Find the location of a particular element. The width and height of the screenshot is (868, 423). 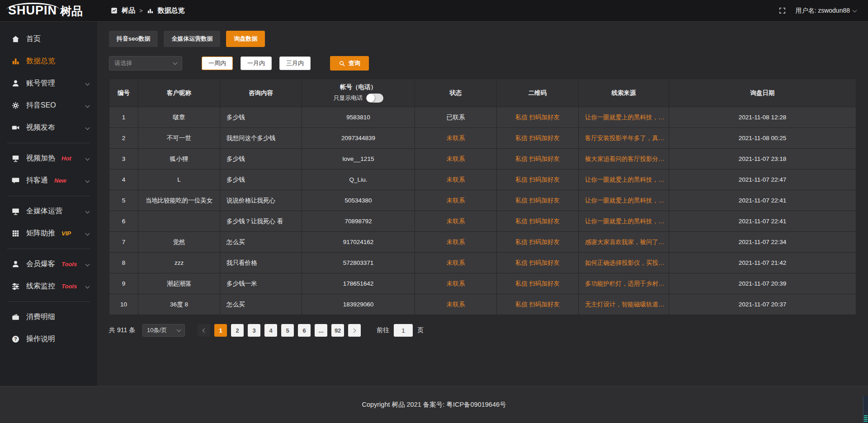

page-button: 6 is located at coordinates (304, 330).